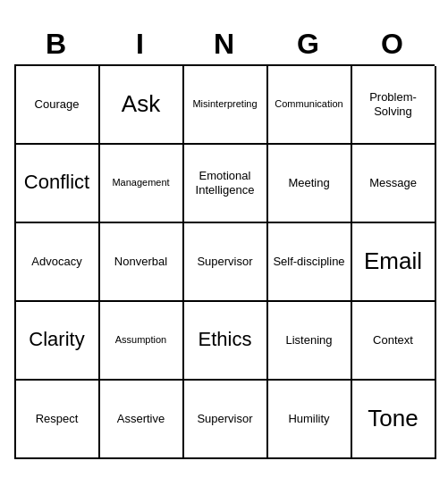 This screenshot has width=448, height=486. I want to click on cell-3-1: Assumption, so click(142, 341).